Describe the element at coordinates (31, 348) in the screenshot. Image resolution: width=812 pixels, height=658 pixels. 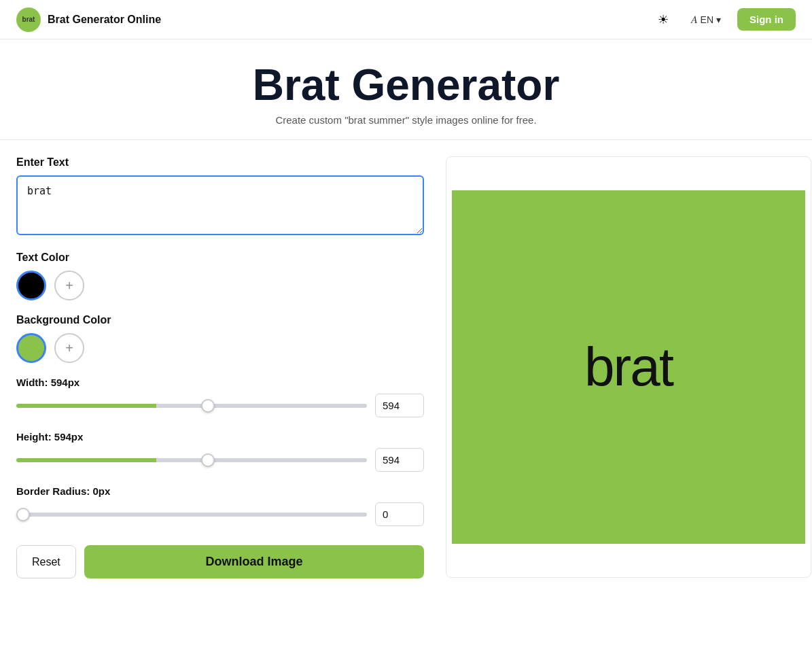
I see `bg-color-swatch` at that location.